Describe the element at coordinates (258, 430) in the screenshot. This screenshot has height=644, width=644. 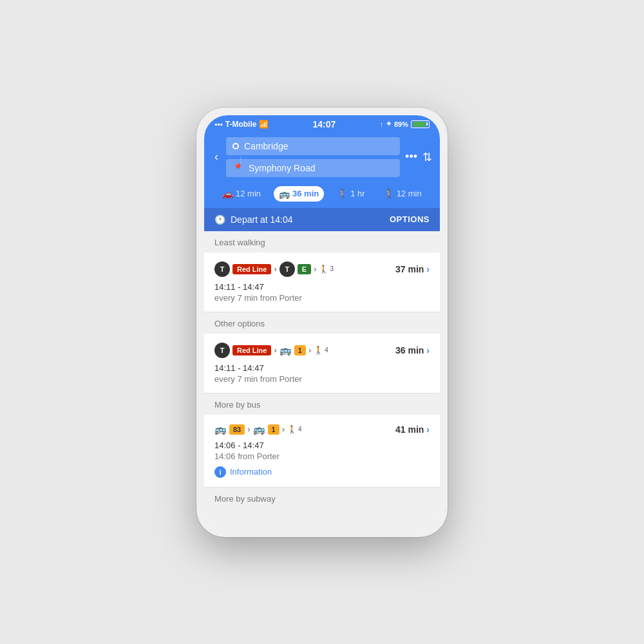
I see `route-icons-3: 🚌 83 › 🚌 1 › 🚶4` at that location.